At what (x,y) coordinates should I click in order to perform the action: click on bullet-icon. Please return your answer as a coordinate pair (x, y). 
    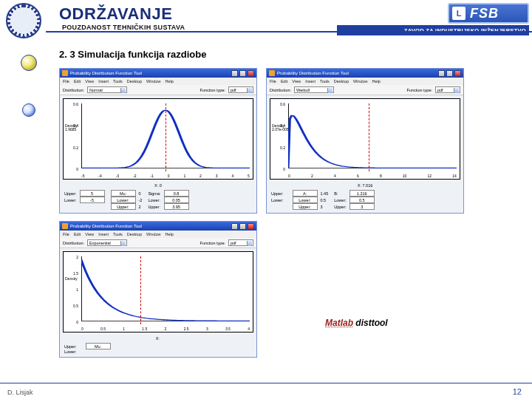
    Looking at the image, I should click on (29, 63).